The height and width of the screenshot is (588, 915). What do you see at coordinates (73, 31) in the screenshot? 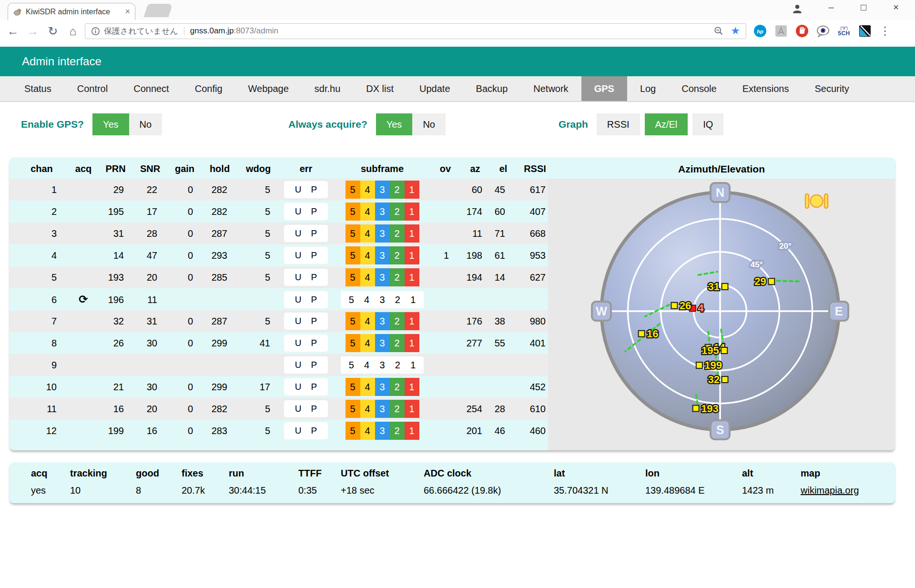
I see `home-icon: ⌂` at bounding box center [73, 31].